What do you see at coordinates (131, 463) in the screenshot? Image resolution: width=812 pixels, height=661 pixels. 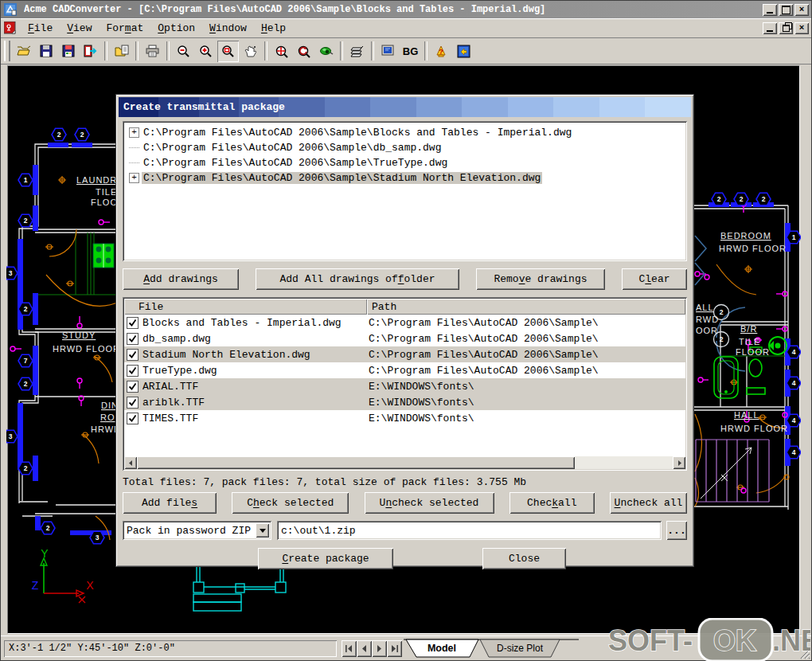 I see `scroll-left-button` at bounding box center [131, 463].